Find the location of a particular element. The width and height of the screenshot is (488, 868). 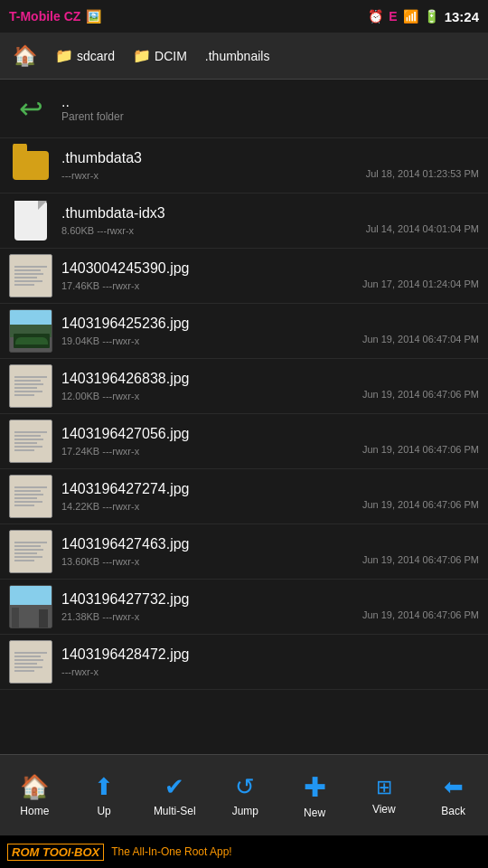

breadcrumb-dcim-label: DCIM is located at coordinates (171, 56).